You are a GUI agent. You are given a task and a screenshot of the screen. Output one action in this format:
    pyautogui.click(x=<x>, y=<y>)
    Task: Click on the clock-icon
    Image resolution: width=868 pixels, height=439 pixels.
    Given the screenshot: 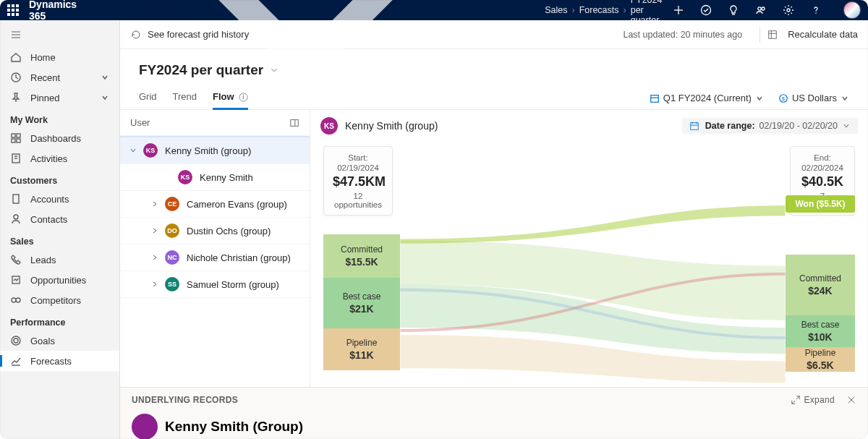 What is the action you would take?
    pyautogui.click(x=16, y=77)
    